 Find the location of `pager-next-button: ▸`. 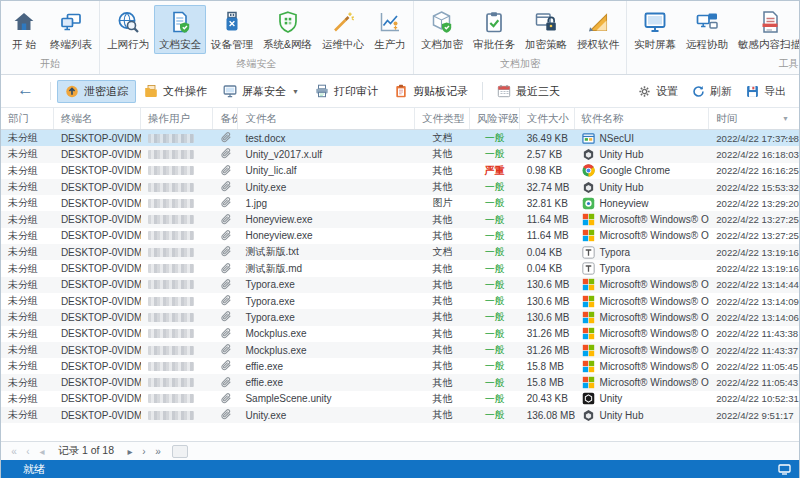

pager-next-button: ▸ is located at coordinates (130, 452).